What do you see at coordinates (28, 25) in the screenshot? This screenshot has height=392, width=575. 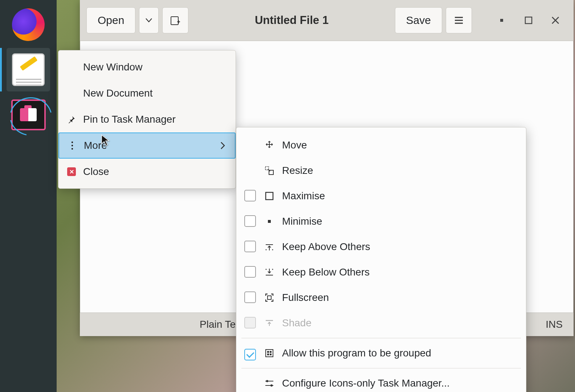 I see `firefox-icon` at bounding box center [28, 25].